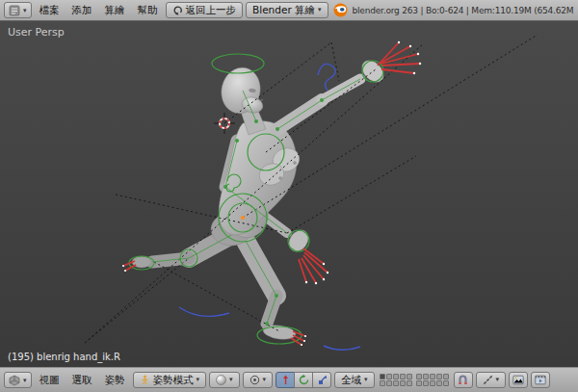 The height and width of the screenshot is (392, 578). What do you see at coordinates (83, 380) in the screenshot?
I see `menu-select: 選取` at bounding box center [83, 380].